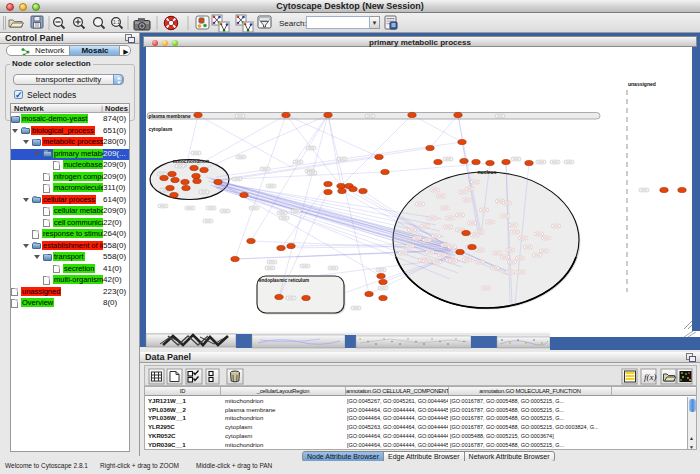 This screenshot has height=474, width=700. Describe the element at coordinates (488, 172) in the screenshot. I see `svg-text: nucleus` at that location.